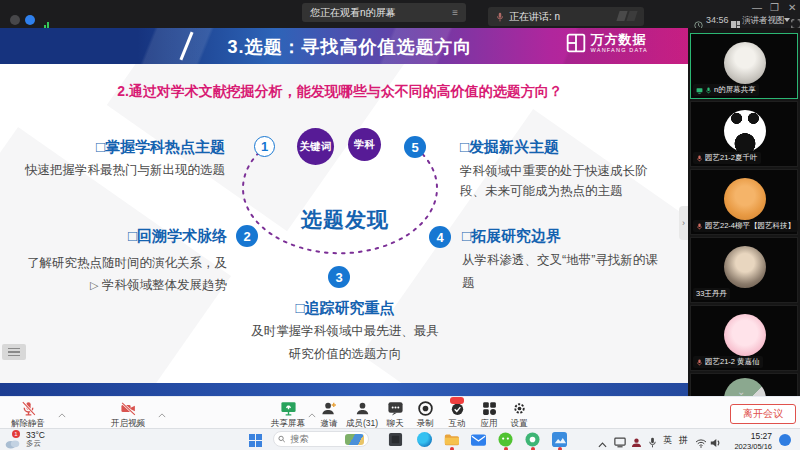  I want to click on item1-desc: 快速把握学科最热门与新出现的选题, so click(118, 170).